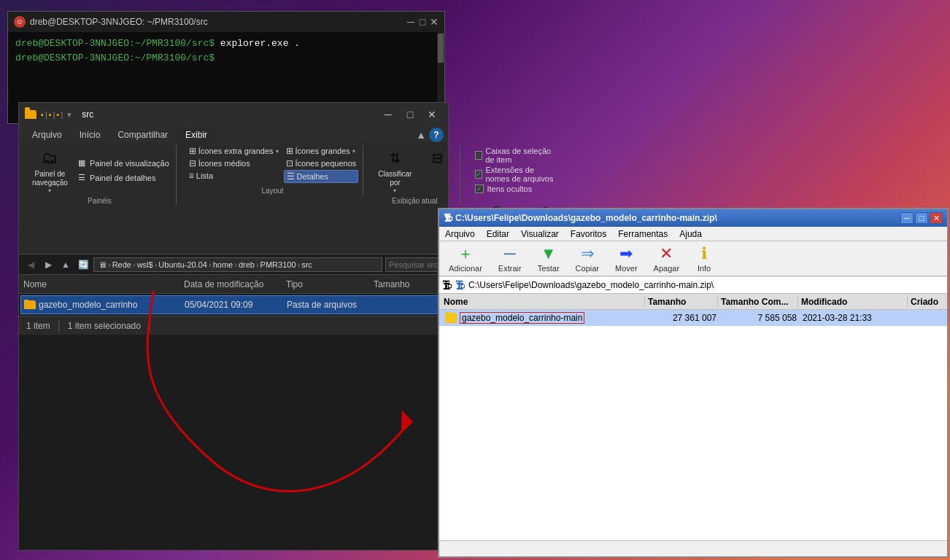  I want to click on zip-adicionar-button: ＋ Adicionar, so click(466, 259).